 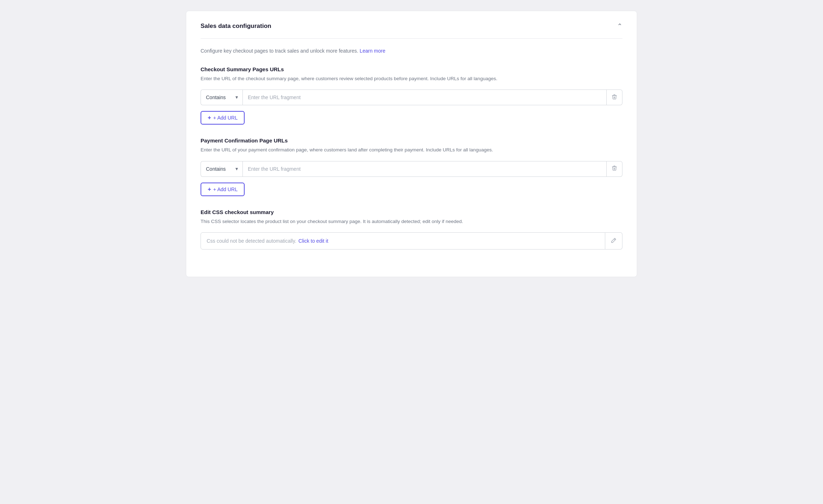 What do you see at coordinates (372, 51) in the screenshot?
I see `learn-more-link: Learn more` at bounding box center [372, 51].